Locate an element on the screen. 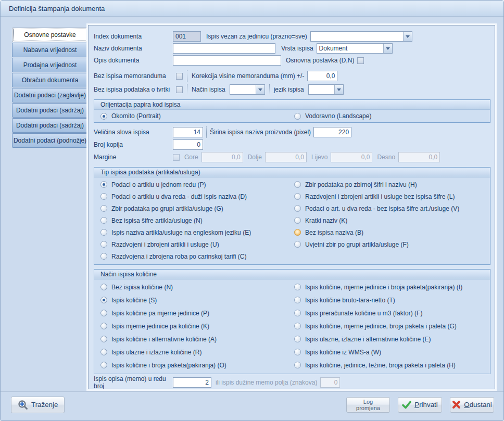  radio-option: Ispis količine i alternativne količine (… is located at coordinates (197, 339).